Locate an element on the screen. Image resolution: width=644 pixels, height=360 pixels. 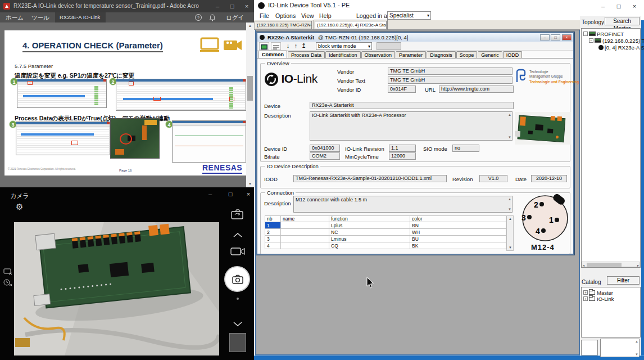
acrobat-maximize-button: □ is located at coordinates (232, 6).